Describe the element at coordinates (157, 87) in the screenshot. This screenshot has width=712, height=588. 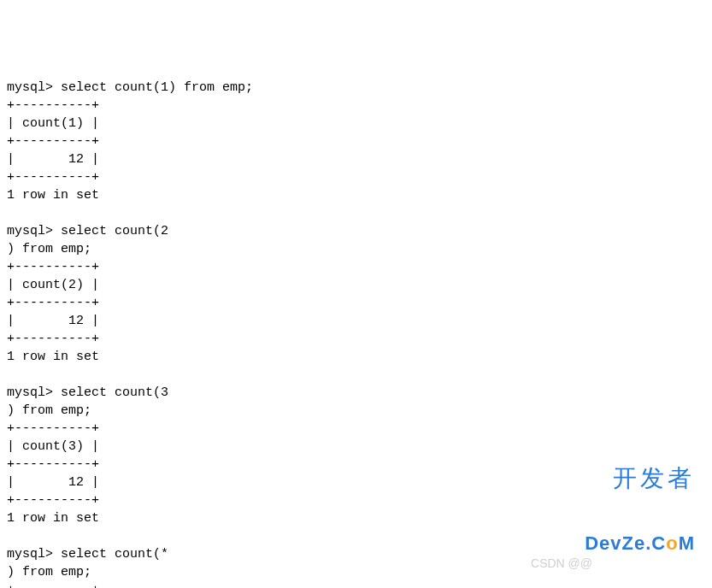
I see `sql-line: select count(1) from emp;` at that location.